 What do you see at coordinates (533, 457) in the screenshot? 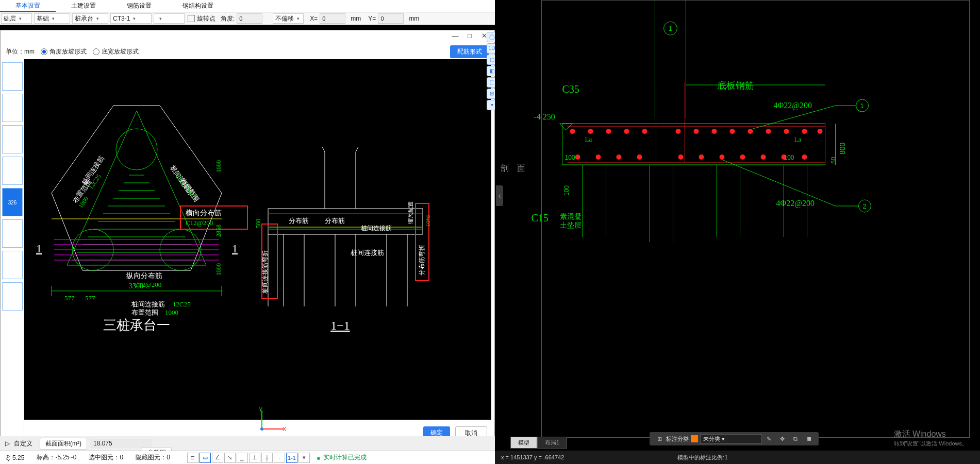
I see `cad-coords: x = 1451337 y = -664742` at bounding box center [533, 457].